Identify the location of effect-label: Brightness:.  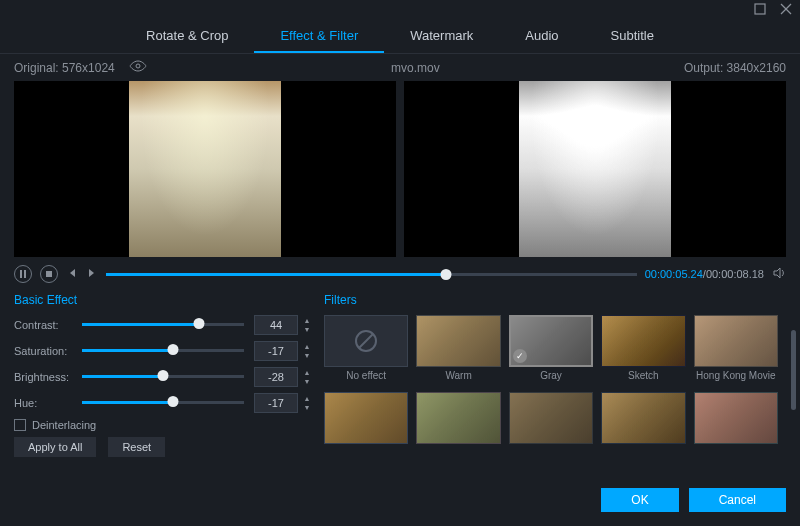
(48, 377).